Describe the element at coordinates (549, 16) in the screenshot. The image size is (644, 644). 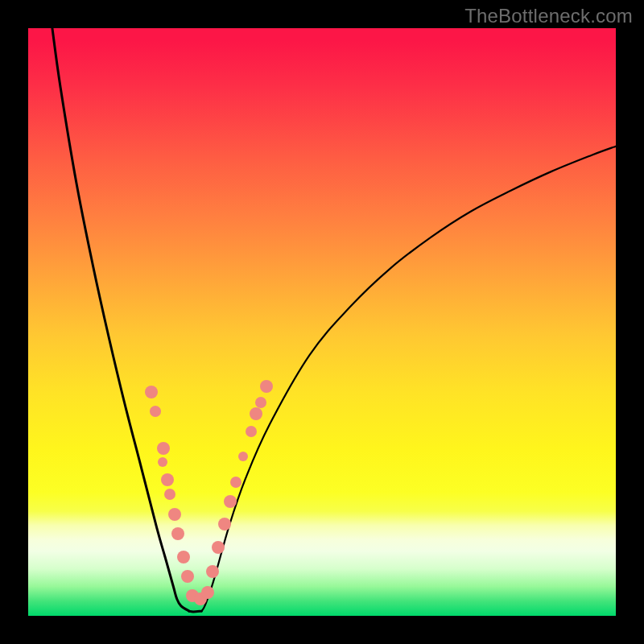
I see `watermark-text: TheBottleneck.com` at that location.